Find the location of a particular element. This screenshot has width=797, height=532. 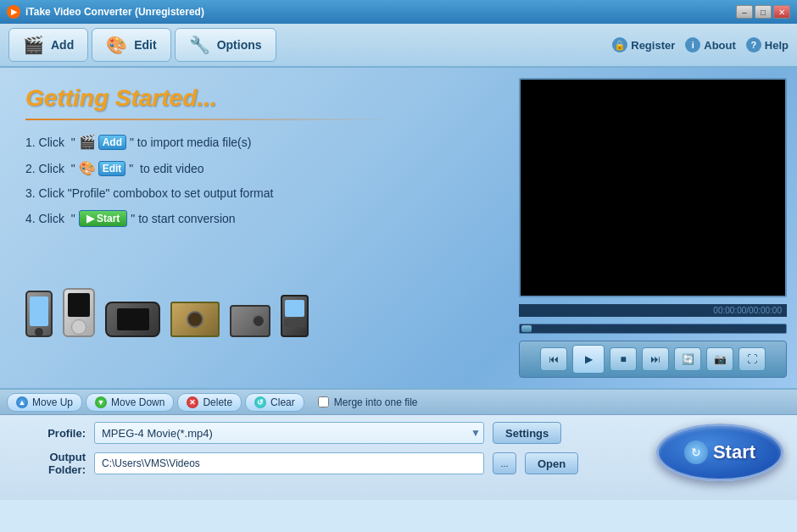

move-up-icon: ▲ is located at coordinates (22, 402).